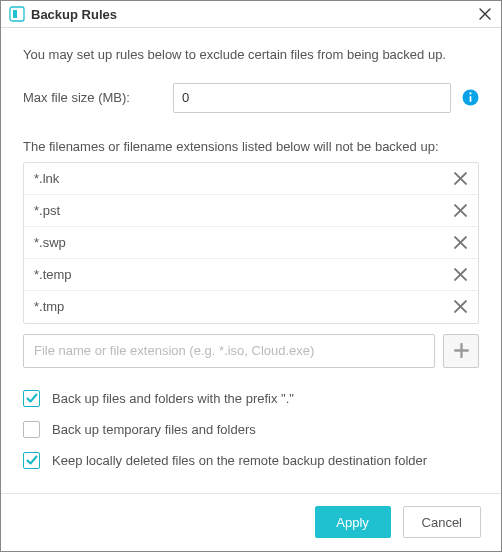 The width and height of the screenshot is (502, 552). Describe the element at coordinates (17, 14) in the screenshot. I see `app-icon` at that location.